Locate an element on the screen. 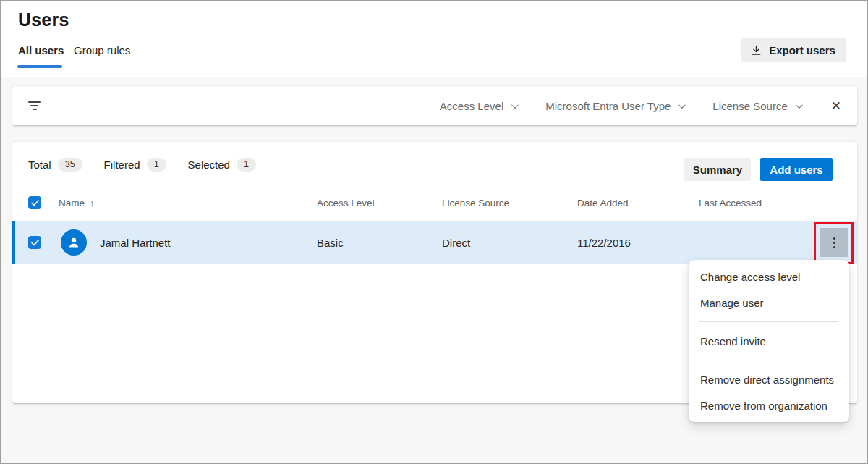  close-filter-bar-icon: ✕ is located at coordinates (836, 106).